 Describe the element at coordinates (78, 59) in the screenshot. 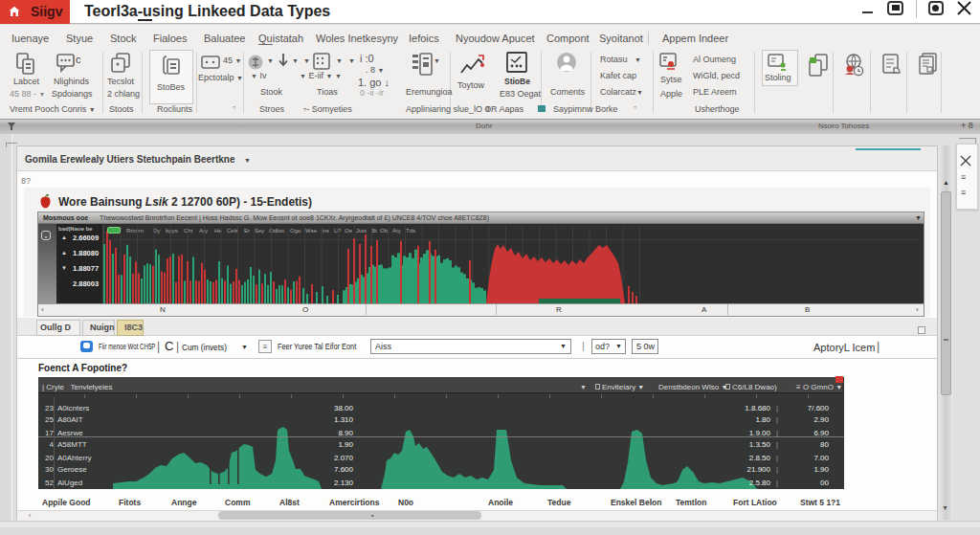

I see `svg-text: c` at that location.